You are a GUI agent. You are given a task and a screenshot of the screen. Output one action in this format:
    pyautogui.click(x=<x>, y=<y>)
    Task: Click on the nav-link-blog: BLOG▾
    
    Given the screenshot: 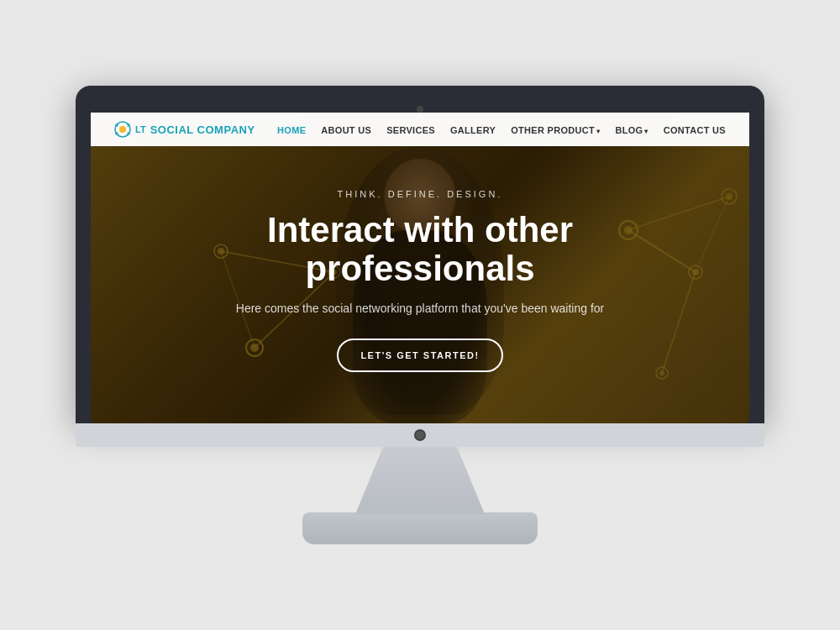 What is the action you would take?
    pyautogui.click(x=632, y=130)
    